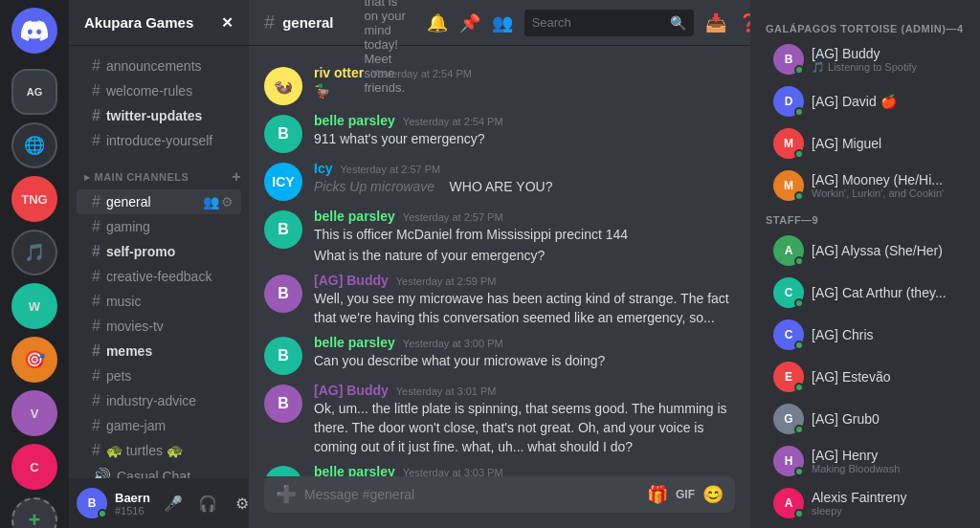  What do you see at coordinates (865, 377) in the screenshot?
I see `member-ag-estevao: E [AG] Estevão` at bounding box center [865, 377].